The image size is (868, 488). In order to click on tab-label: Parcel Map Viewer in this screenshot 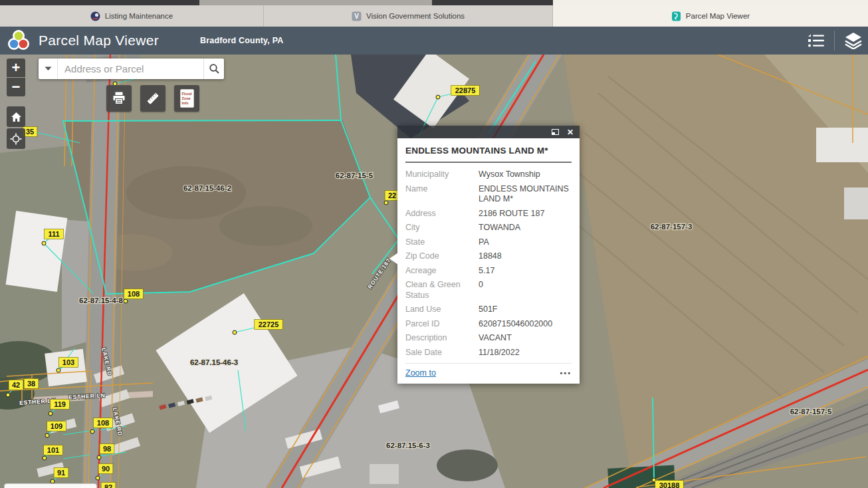, I will do `click(718, 16)`.